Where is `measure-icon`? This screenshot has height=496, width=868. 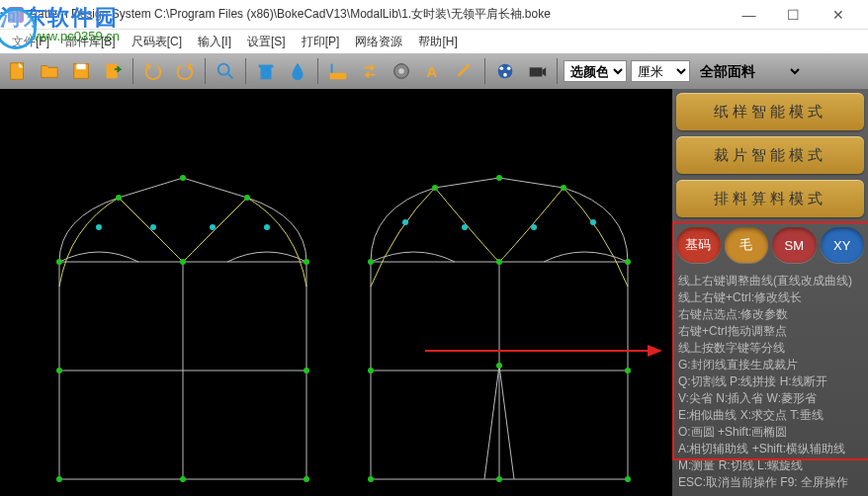 measure-icon is located at coordinates (338, 71).